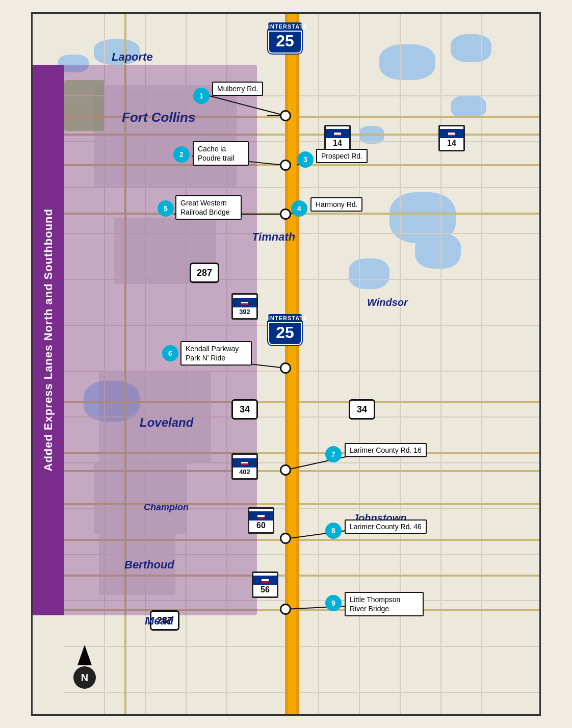 This screenshot has height=728, width=572. I want to click on city-timnath: Timnath, so click(273, 237).